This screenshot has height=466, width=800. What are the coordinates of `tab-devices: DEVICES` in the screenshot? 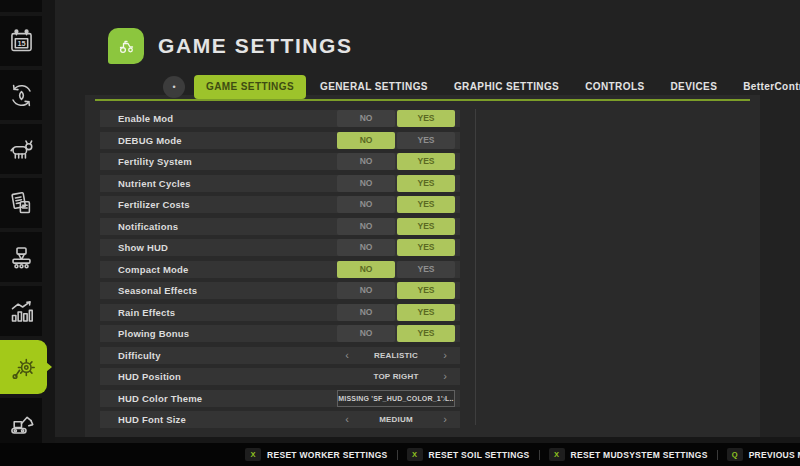 It's located at (694, 87).